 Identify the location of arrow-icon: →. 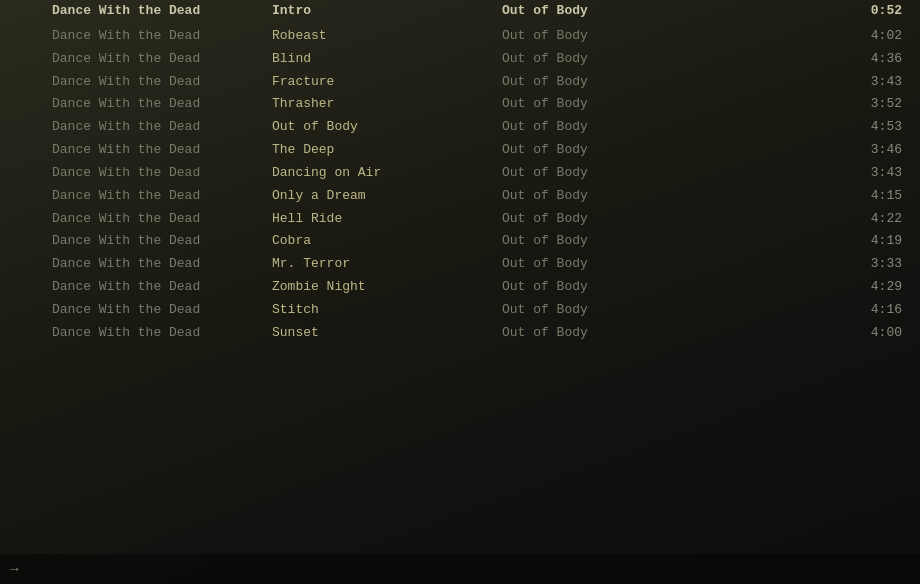
(14, 569).